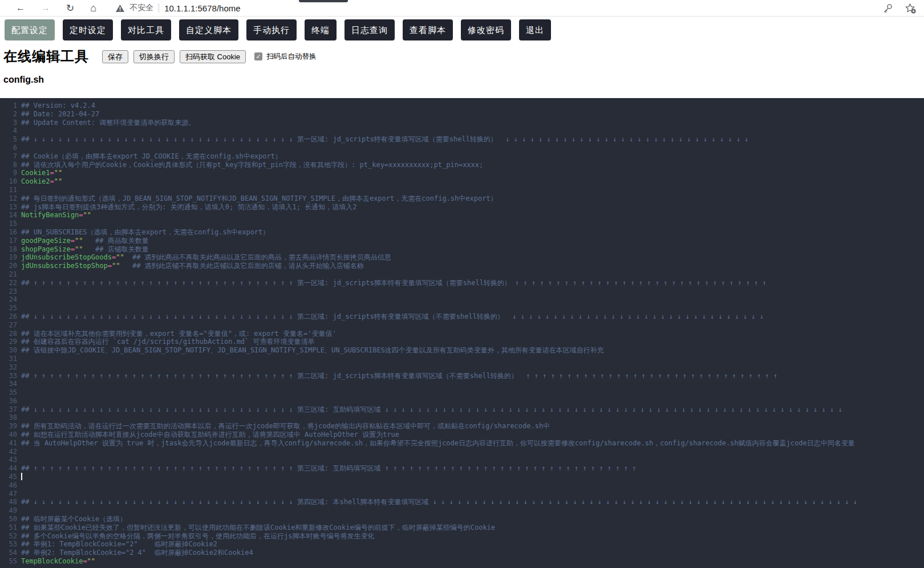 This screenshot has height=568, width=924. Describe the element at coordinates (462, 241) in the screenshot. I see `editor-line-17: 17goodPageSize="" ## 商品取关数量` at that location.